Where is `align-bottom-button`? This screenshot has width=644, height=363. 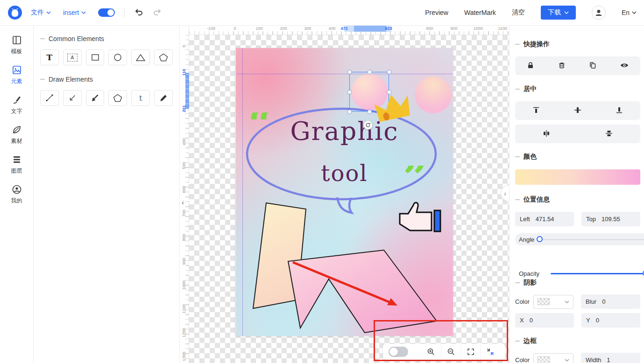
align-bottom-button is located at coordinates (619, 111).